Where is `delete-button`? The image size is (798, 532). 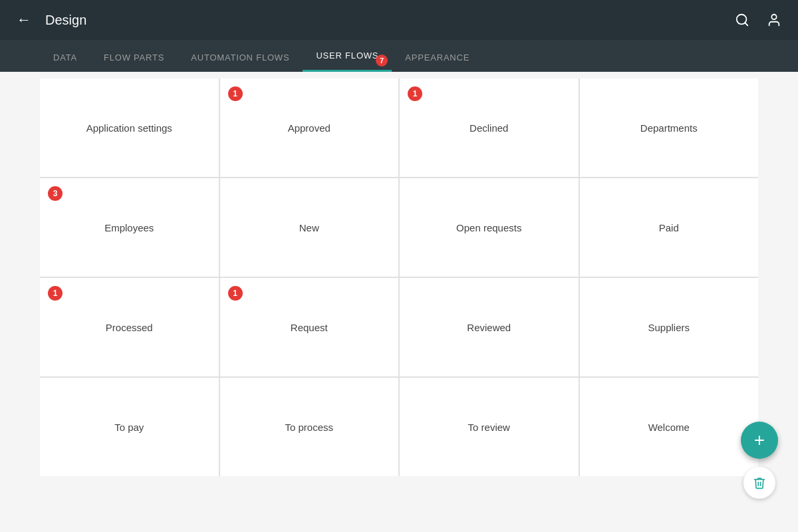
delete-button is located at coordinates (759, 483).